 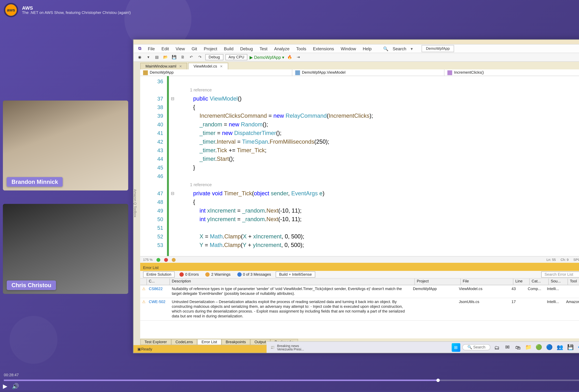 I want to click on hotreload-icon: 🔥, so click(x=290, y=57).